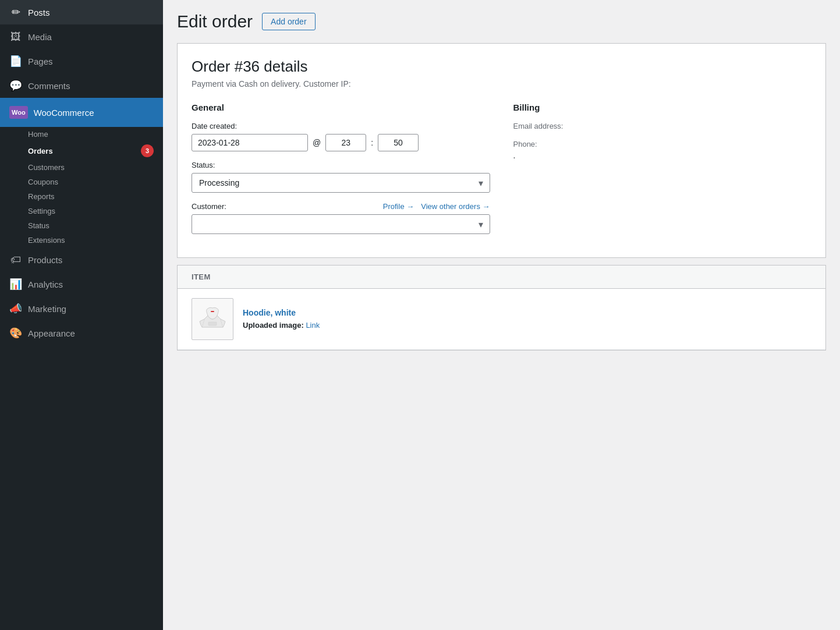 The image size is (840, 630). Describe the element at coordinates (372, 143) in the screenshot. I see `colon-sign: :` at that location.